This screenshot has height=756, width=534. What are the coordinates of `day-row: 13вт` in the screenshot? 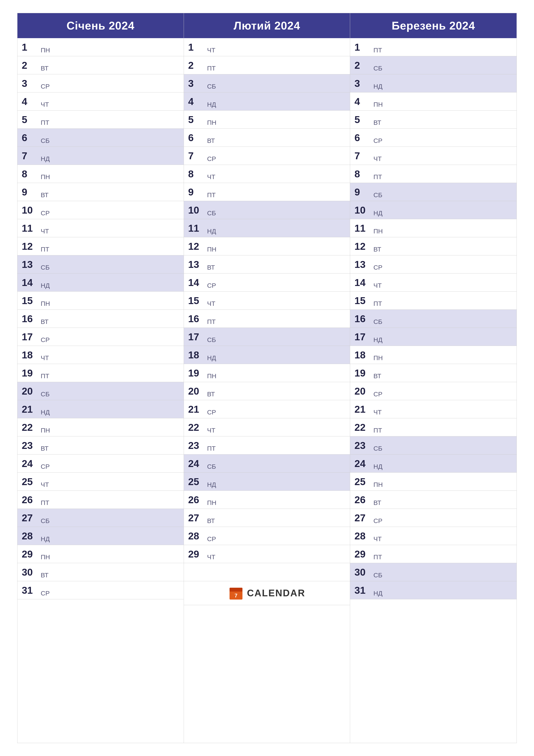 It's located at (267, 265).